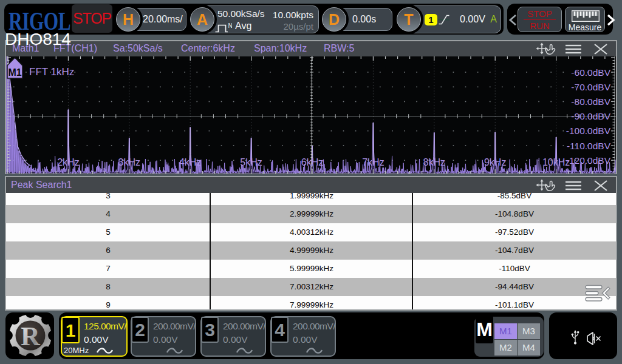 This screenshot has width=622, height=364. Describe the element at coordinates (434, 163) in the screenshot. I see `svg-text: 8kHz` at that location.